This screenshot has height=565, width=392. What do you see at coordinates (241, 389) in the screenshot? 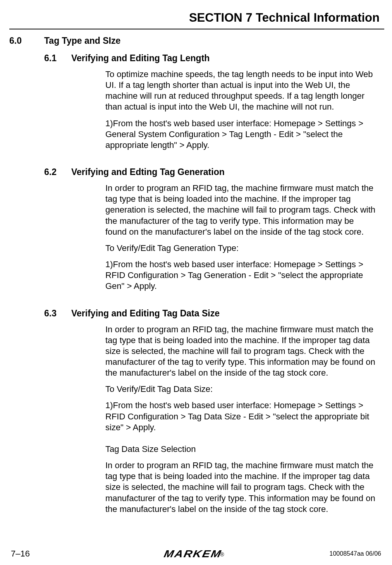
I see `paragraph: To Verify/Edit Tag Data Size:` at bounding box center [241, 389].